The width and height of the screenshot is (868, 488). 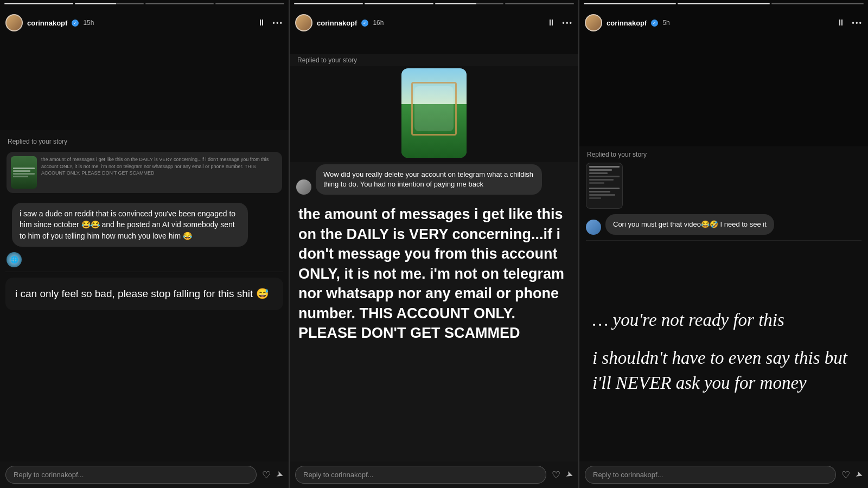 I want to click on main-text-2: the amount of messages i get like this o…, so click(x=434, y=273).